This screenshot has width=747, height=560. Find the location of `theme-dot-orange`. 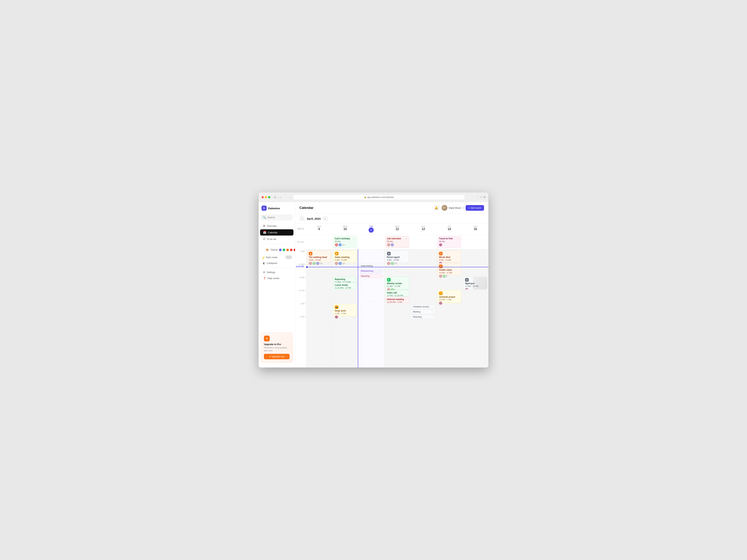

theme-dot-orange is located at coordinates (288, 250).